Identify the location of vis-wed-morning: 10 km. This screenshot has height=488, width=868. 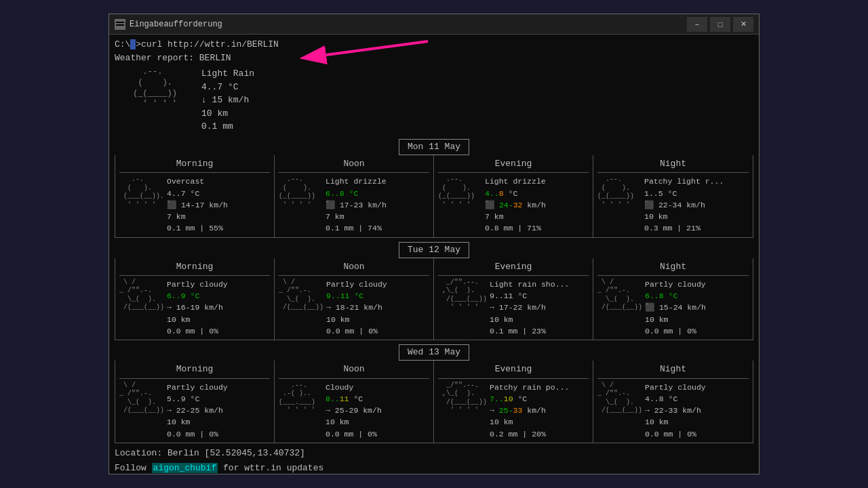
(197, 422).